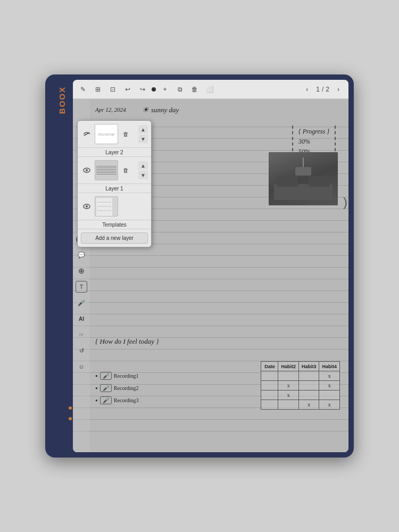 The image size is (399, 532). What do you see at coordinates (154, 89) in the screenshot?
I see `center-dot` at bounding box center [154, 89].